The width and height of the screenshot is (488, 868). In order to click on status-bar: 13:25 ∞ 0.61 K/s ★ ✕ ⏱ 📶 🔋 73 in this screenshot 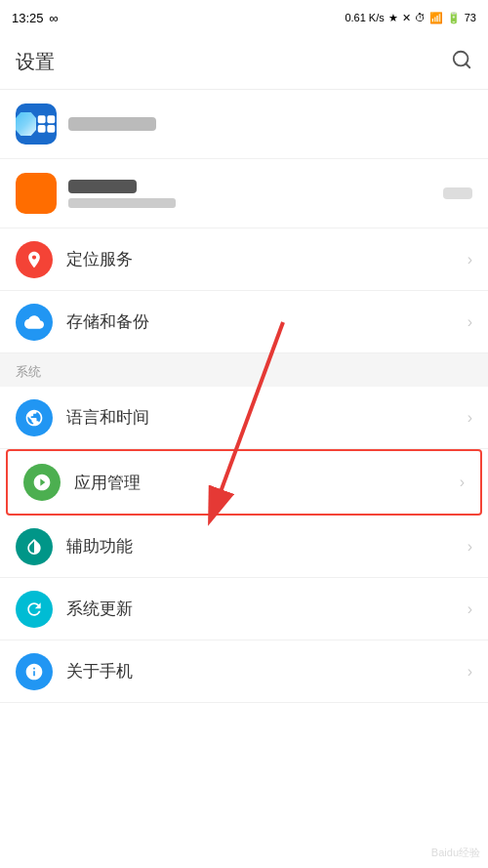, I will do `click(244, 18)`.